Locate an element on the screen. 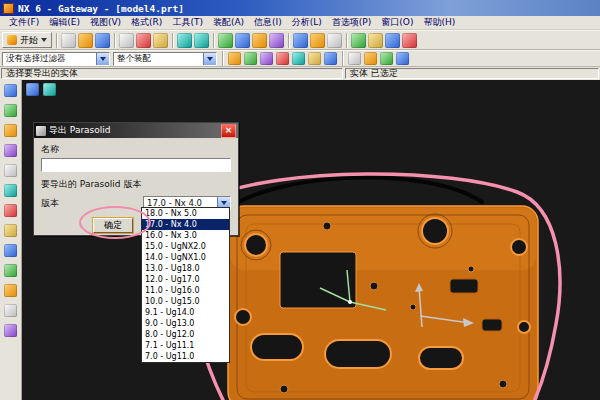 The height and width of the screenshot is (400, 600). prompt-bar: 选择要导出的实体 实体 已选定 is located at coordinates (300, 74).